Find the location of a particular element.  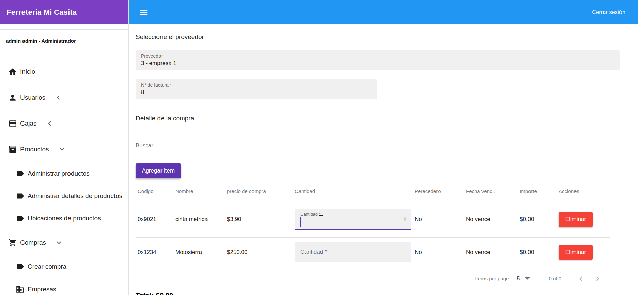

spacer is located at coordinates (64, 27).